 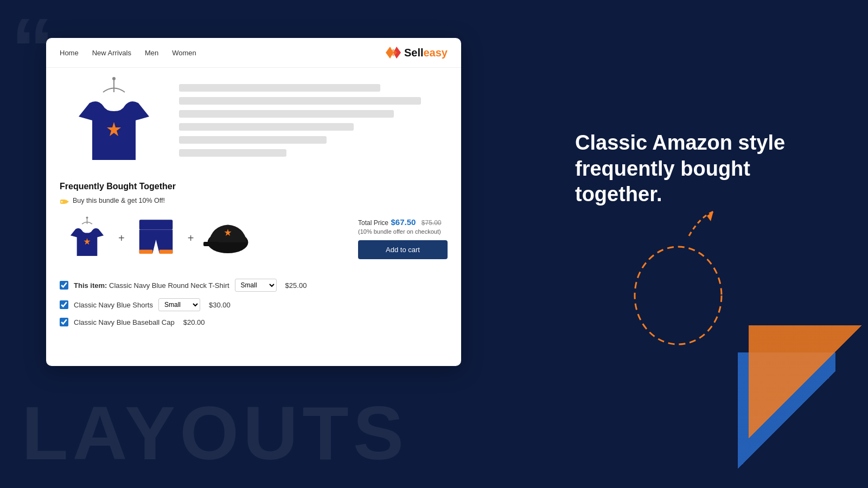 What do you see at coordinates (152, 285) in the screenshot?
I see `fbt-item-label-1: This item: Classic Navy Blue Round Neck …` at bounding box center [152, 285].